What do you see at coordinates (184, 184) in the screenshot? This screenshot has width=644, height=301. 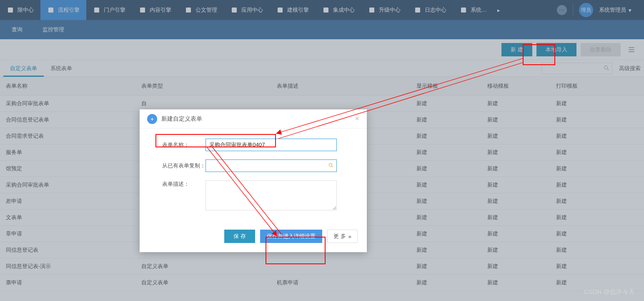 I see `label-form-desc: 表单描述：` at bounding box center [184, 184].